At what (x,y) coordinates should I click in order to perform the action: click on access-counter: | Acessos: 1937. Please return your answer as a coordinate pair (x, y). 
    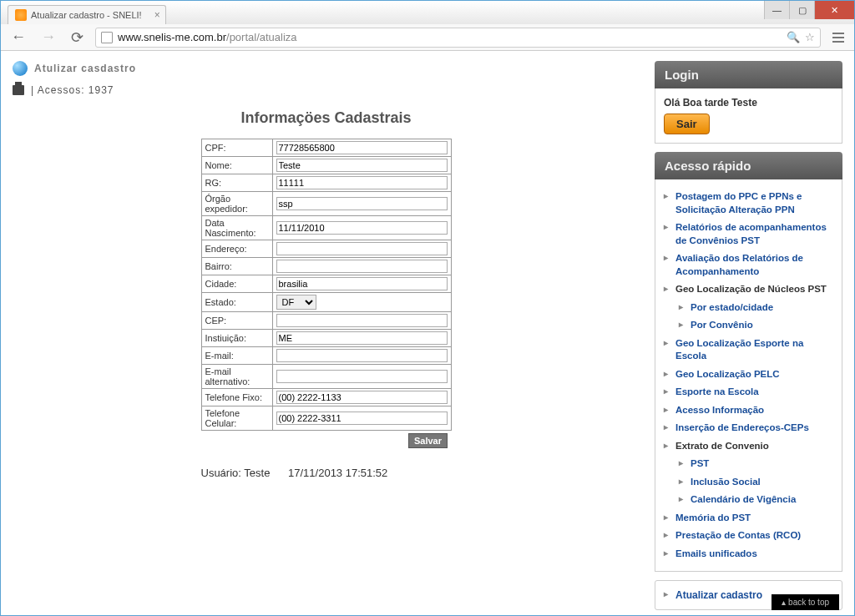
    Looking at the image, I should click on (326, 90).